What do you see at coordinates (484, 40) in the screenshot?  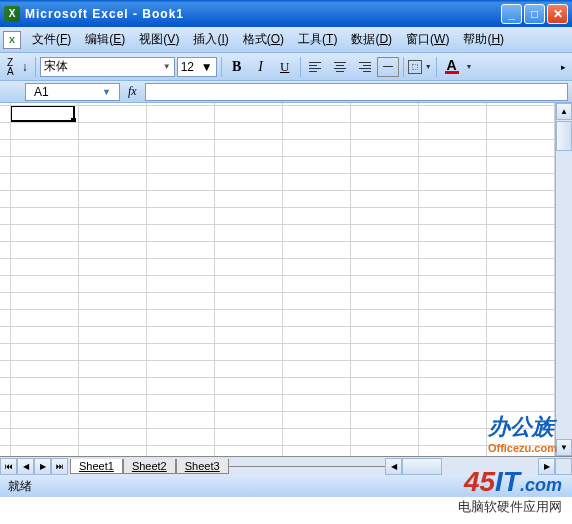 I see `menu-help: 帮助(H)` at bounding box center [484, 40].